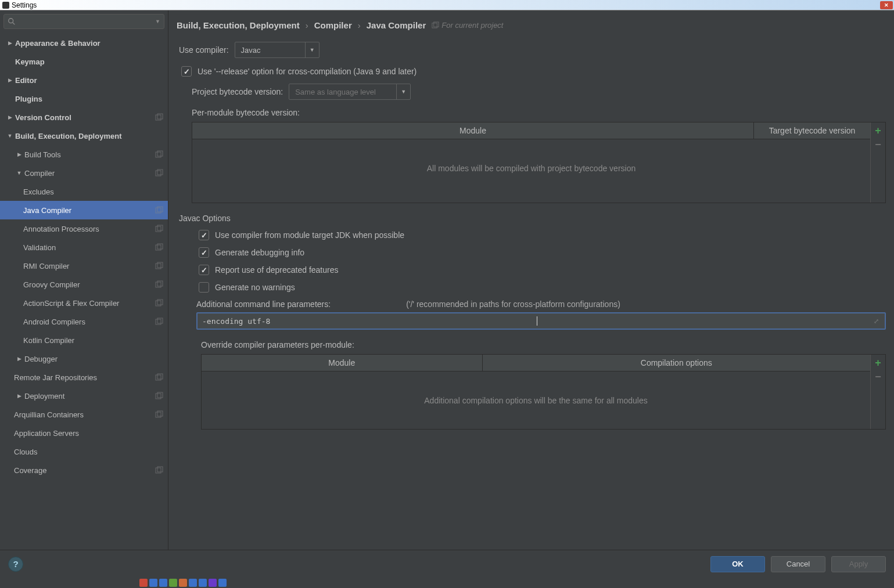  What do you see at coordinates (84, 396) in the screenshot?
I see `sidebar-item: ▶Deployment` at bounding box center [84, 396].